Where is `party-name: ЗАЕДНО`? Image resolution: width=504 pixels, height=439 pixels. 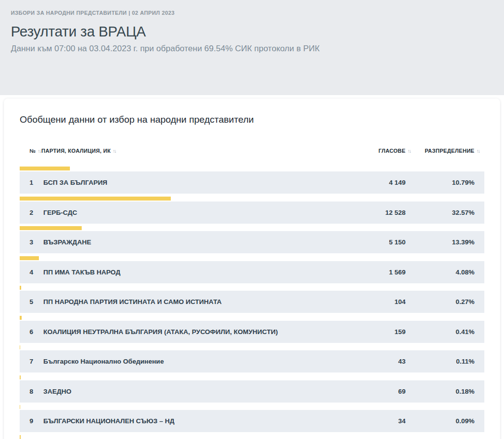 party-name: ЗАЕДНО is located at coordinates (202, 391).